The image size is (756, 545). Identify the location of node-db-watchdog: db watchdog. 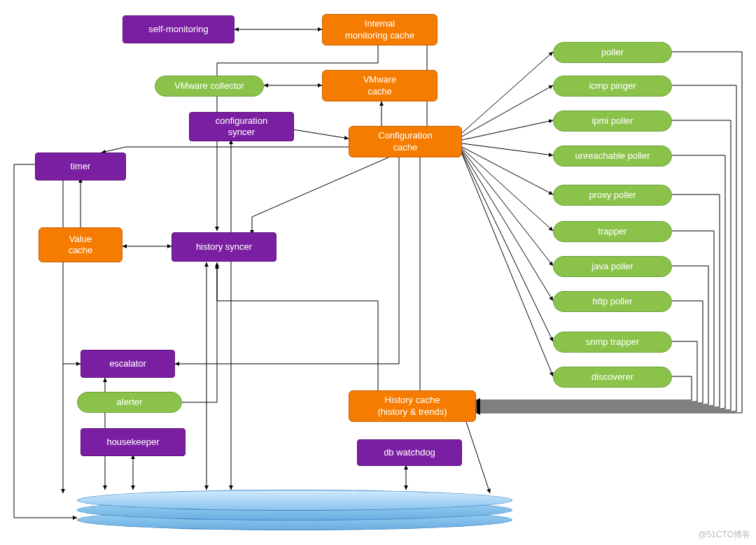
(410, 453).